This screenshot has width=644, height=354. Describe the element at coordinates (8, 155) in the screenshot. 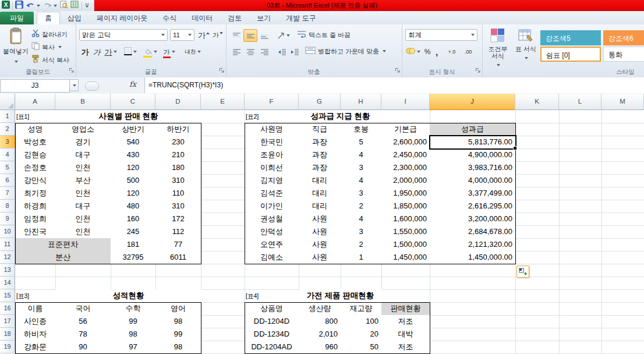

I see `row-header-4: 4` at that location.